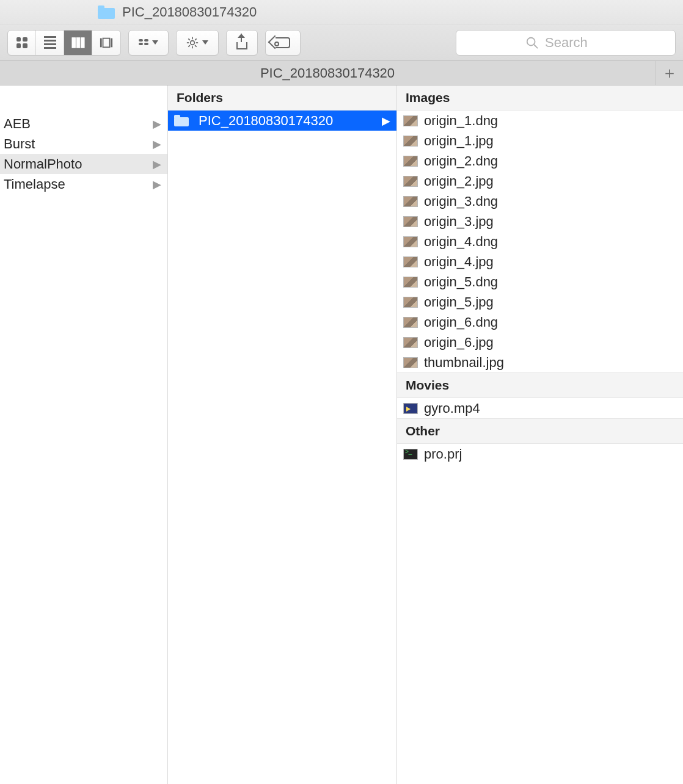  I want to click on file-name: gyro.mp4, so click(550, 408).